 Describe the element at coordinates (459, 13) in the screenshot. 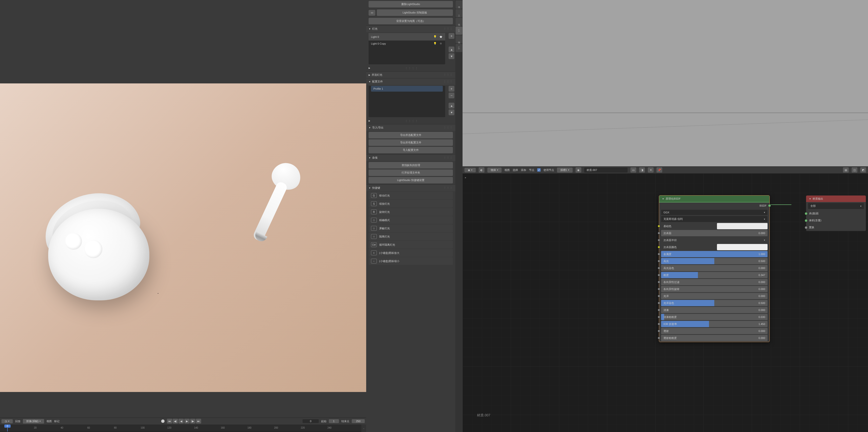

I see `tab-tool: 工` at that location.